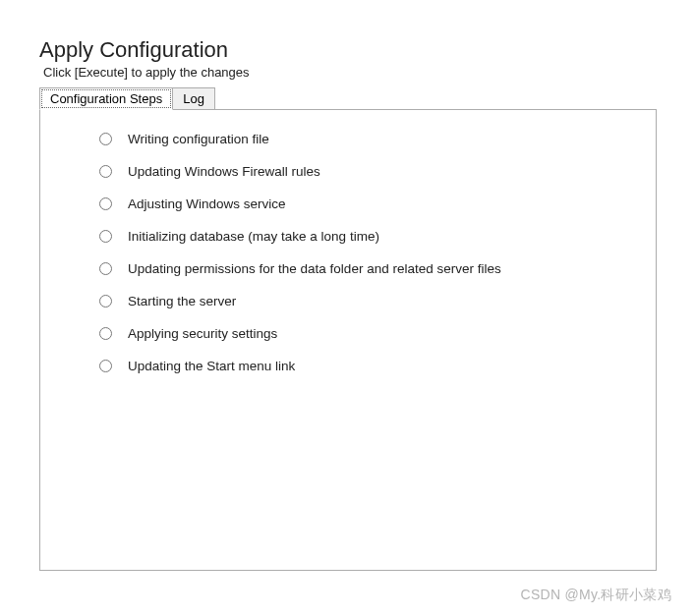 The width and height of the screenshot is (695, 616). What do you see at coordinates (368, 301) in the screenshot?
I see `step-row: Starting the server` at bounding box center [368, 301].